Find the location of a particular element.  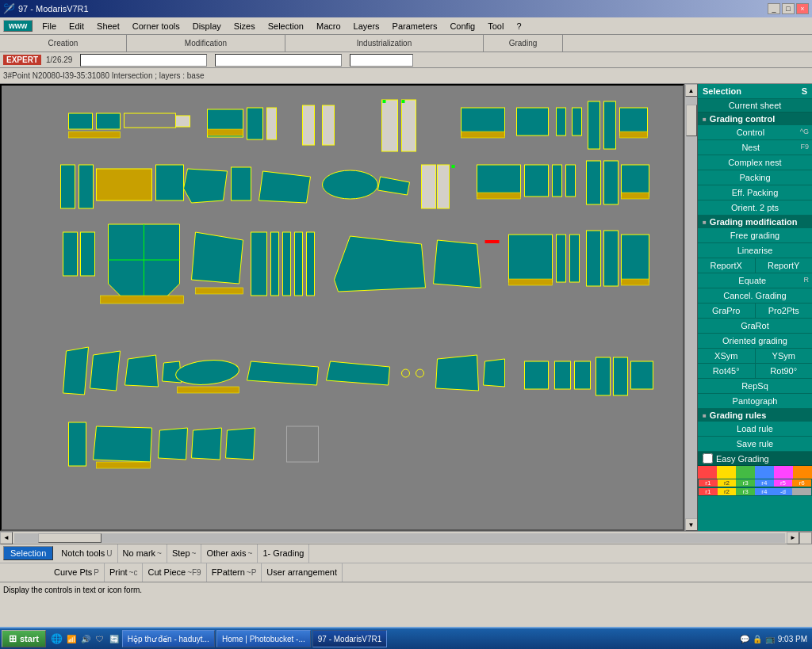

menu-display: Display is located at coordinates (207, 26).